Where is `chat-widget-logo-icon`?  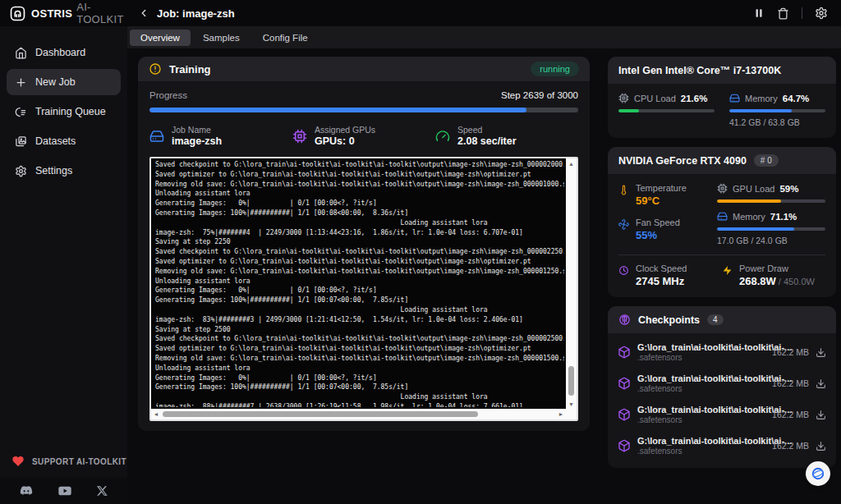
chat-widget-logo-icon is located at coordinates (818, 474).